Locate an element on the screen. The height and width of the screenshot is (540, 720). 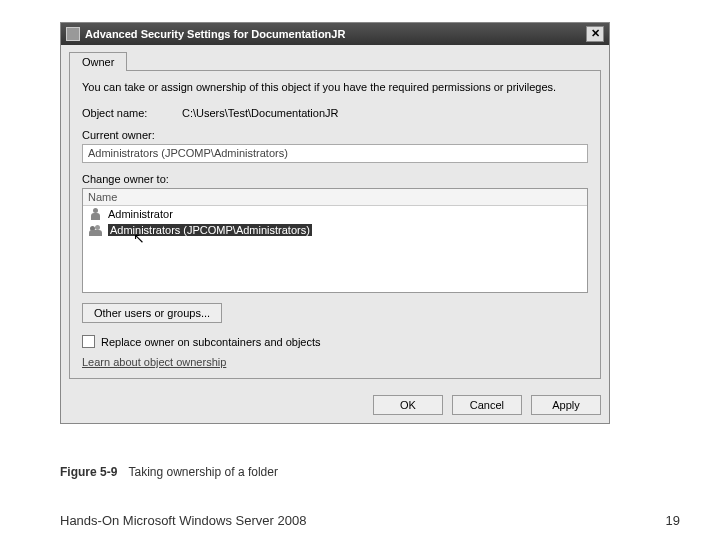
tab-owner: Owner is located at coordinates (98, 62).